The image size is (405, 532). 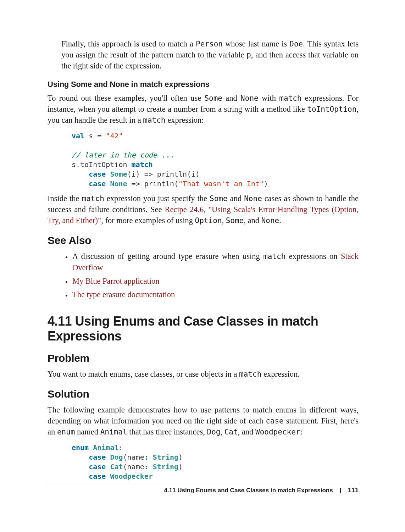 What do you see at coordinates (274, 421) in the screenshot?
I see `code-case: case` at bounding box center [274, 421].